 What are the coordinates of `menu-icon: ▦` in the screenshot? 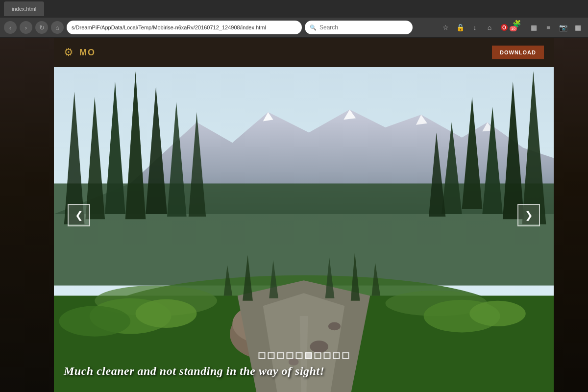 It's located at (534, 27).